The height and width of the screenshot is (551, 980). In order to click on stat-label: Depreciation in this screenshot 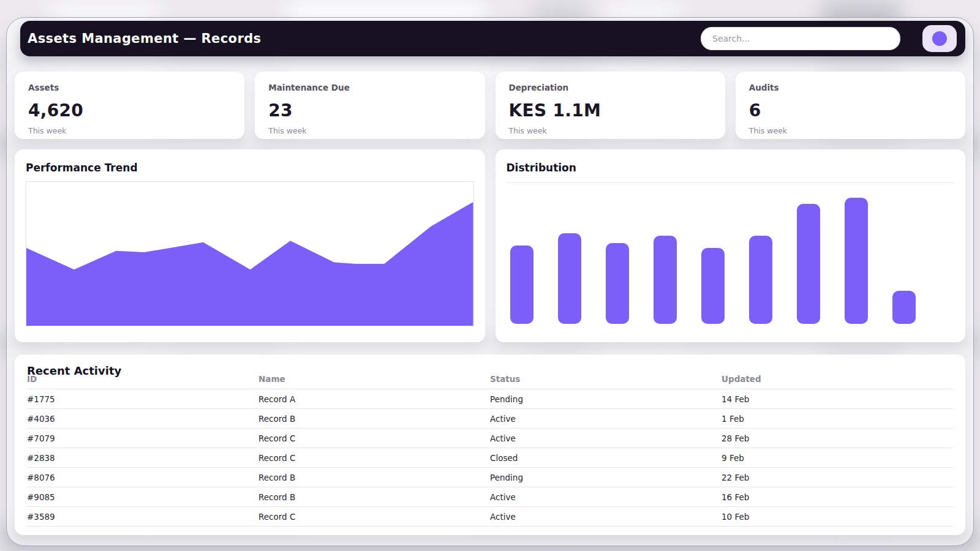, I will do `click(610, 88)`.